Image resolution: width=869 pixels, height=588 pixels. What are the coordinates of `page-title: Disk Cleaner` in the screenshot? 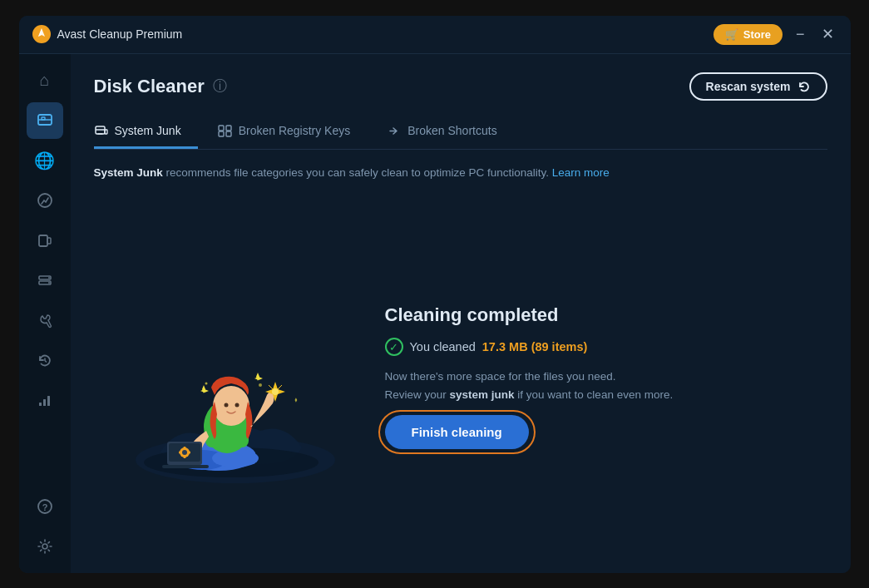 It's located at (150, 86).